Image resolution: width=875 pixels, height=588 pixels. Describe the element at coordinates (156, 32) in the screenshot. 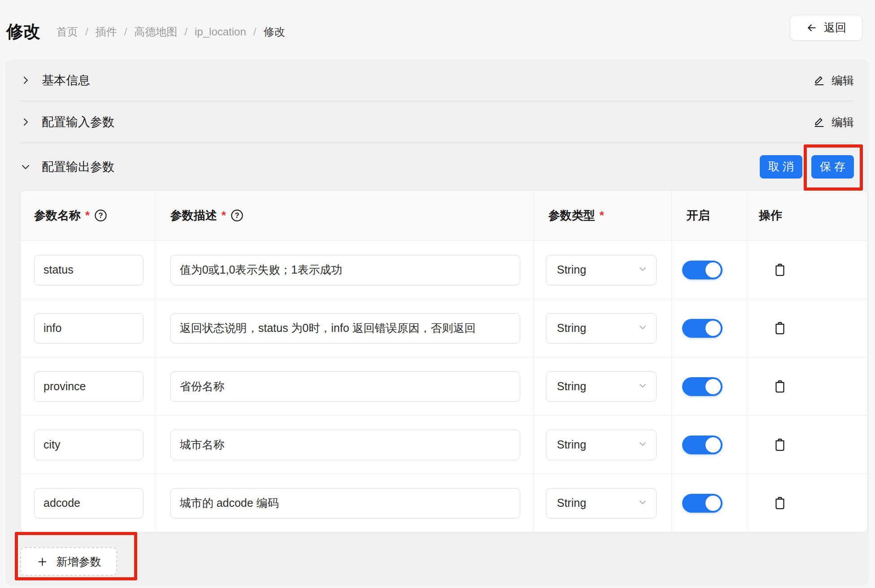

I see `breadcrumb-item: 高德地图` at that location.